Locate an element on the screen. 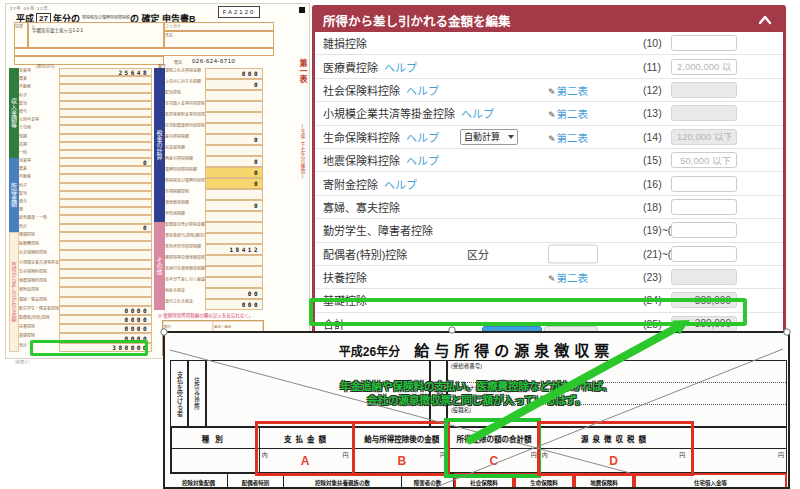 The width and height of the screenshot is (800, 489). form-row-label: 一時 is located at coordinates (39, 154).